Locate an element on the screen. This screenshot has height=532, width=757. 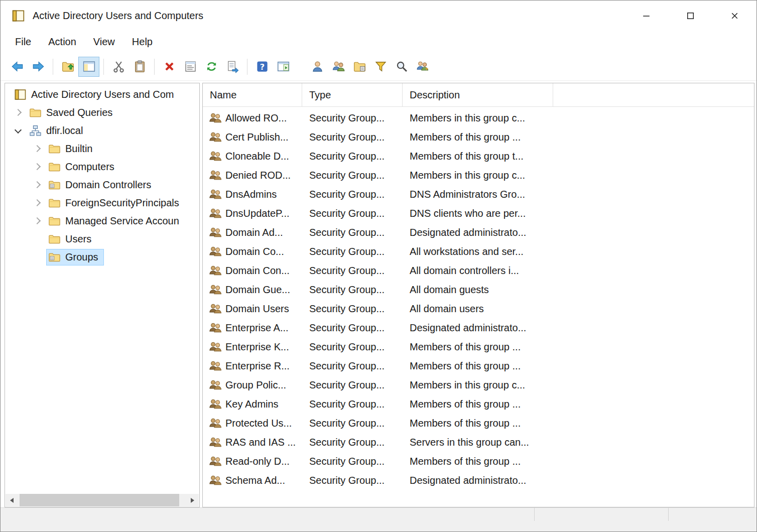
back-arrow-button is located at coordinates (17, 67).